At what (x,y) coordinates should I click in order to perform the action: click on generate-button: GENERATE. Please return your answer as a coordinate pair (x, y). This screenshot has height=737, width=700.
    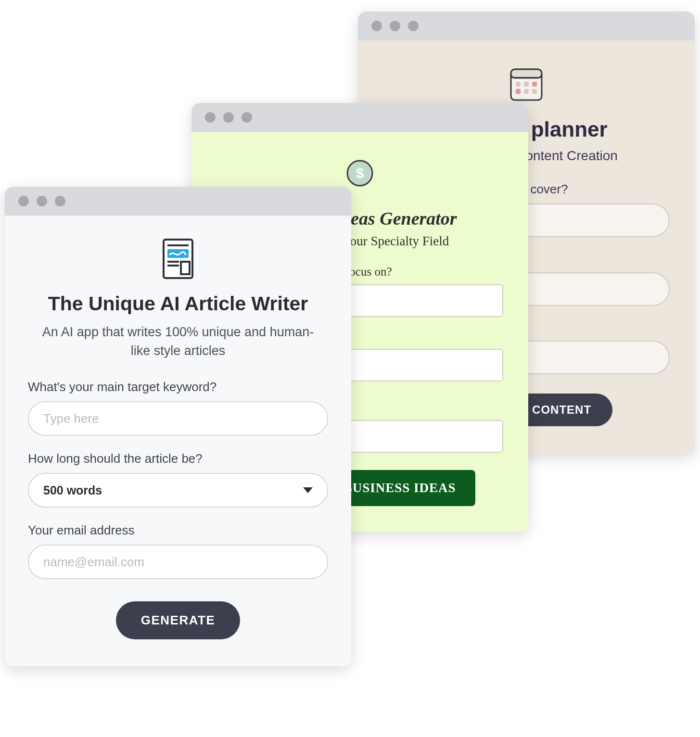
    Looking at the image, I should click on (178, 621).